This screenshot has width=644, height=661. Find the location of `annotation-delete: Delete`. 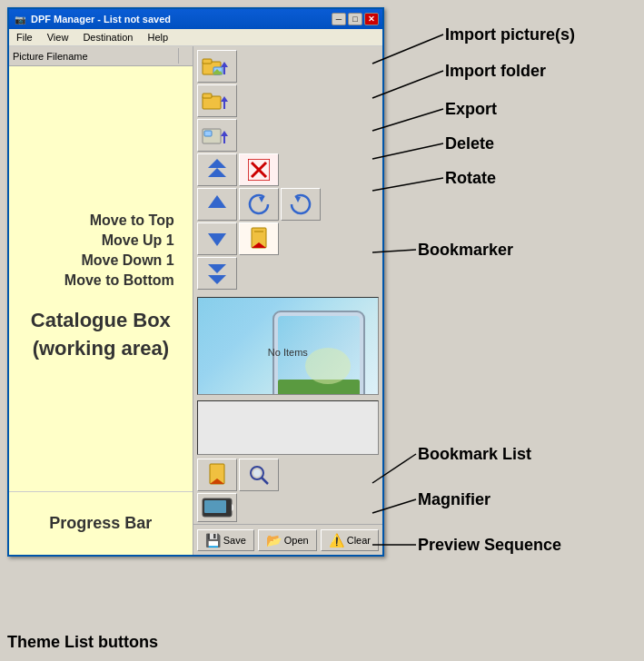

annotation-delete: Delete is located at coordinates (470, 143).